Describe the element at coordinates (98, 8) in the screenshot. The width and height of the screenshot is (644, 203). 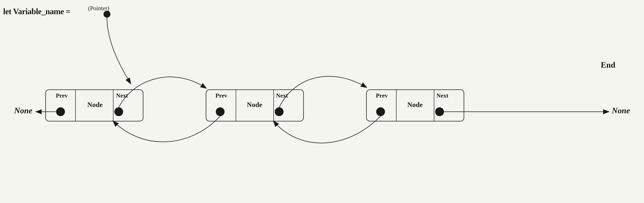
I see `pointer-label: (Pointer)` at that location.